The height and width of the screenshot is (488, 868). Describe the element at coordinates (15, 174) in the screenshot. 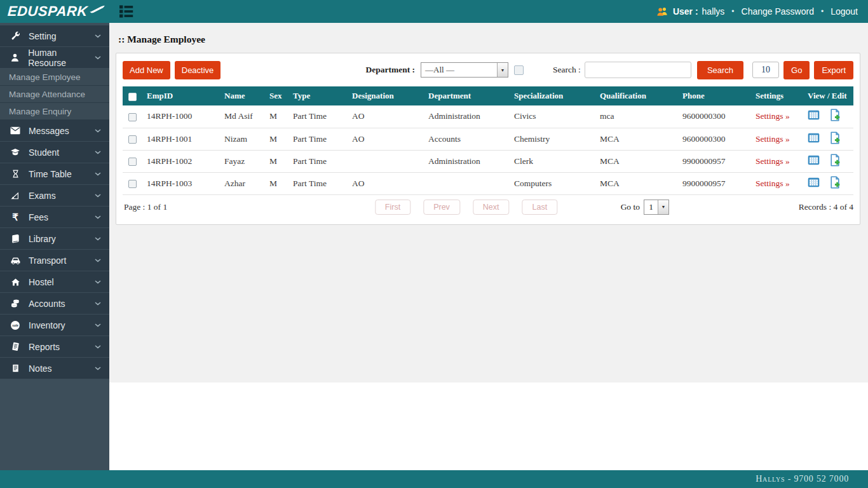

I see `hourglass-icon` at that location.